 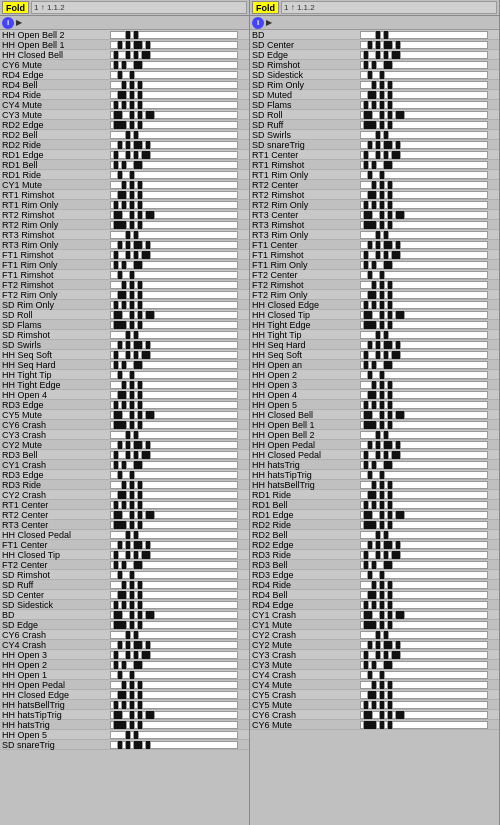 I want to click on table-row: RT2 Rimshot, so click(x=374, y=195).